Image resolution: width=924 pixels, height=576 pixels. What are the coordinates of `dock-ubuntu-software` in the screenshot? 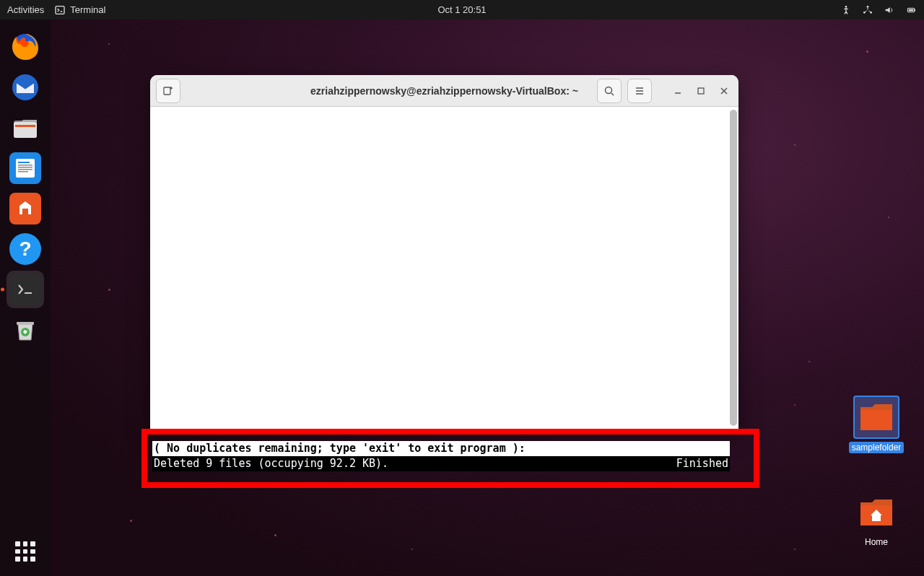 It's located at (25, 209).